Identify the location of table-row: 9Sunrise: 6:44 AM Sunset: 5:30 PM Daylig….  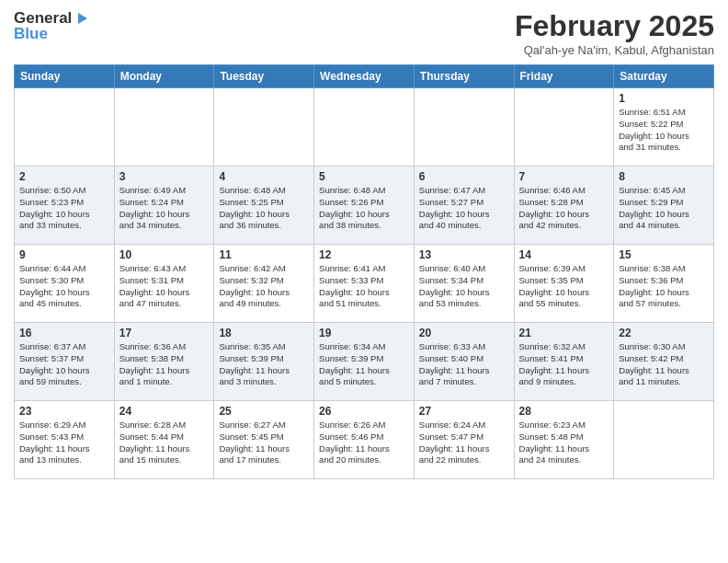
(64, 283).